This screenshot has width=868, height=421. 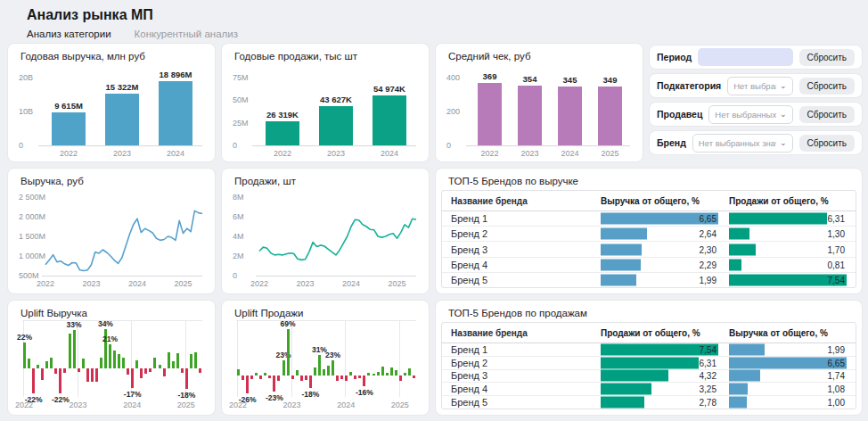 I want to click on x-axis-label: 2025, so click(x=186, y=405).